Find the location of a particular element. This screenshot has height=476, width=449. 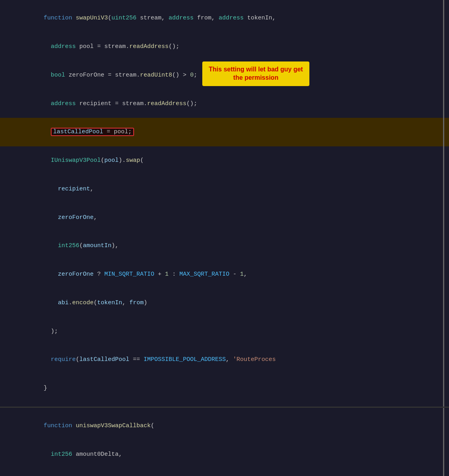

code-line: IUniswapV3Pool(pool).swap( is located at coordinates (224, 161).